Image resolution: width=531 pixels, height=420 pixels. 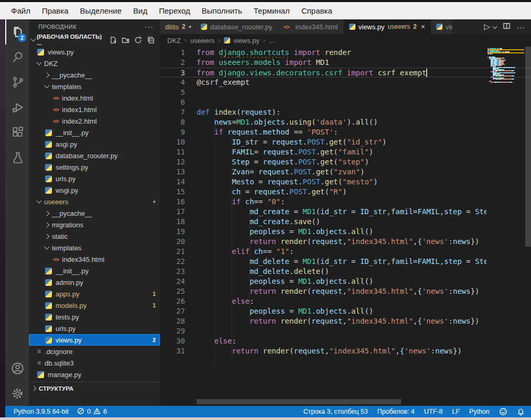 I want to click on extensions-icon, so click(x=17, y=132).